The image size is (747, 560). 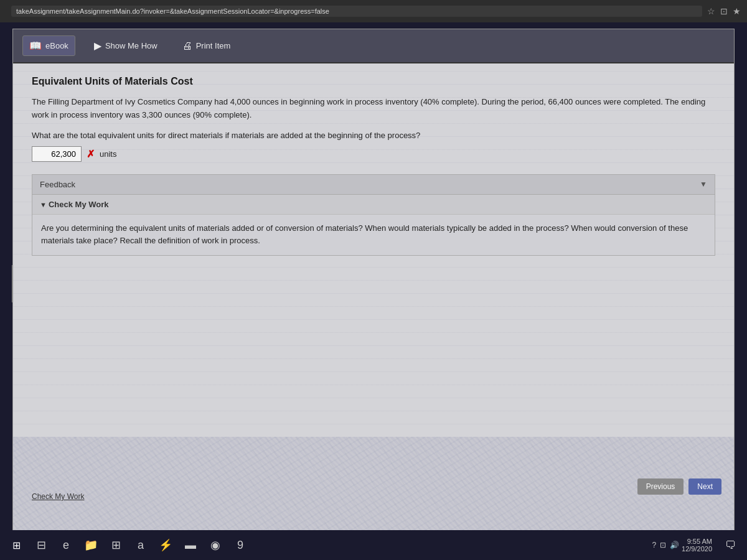 I want to click on previous-button: Previous, so click(x=661, y=487).